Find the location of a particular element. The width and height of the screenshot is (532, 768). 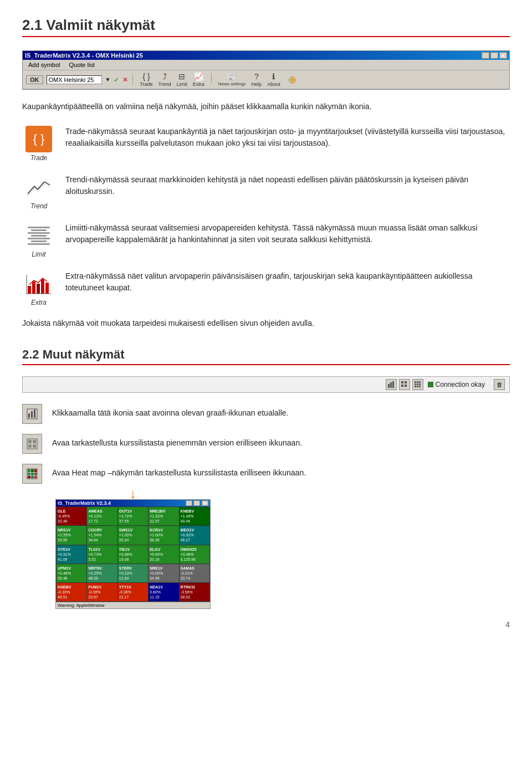

limit-icon: ⊟ is located at coordinates (182, 76).